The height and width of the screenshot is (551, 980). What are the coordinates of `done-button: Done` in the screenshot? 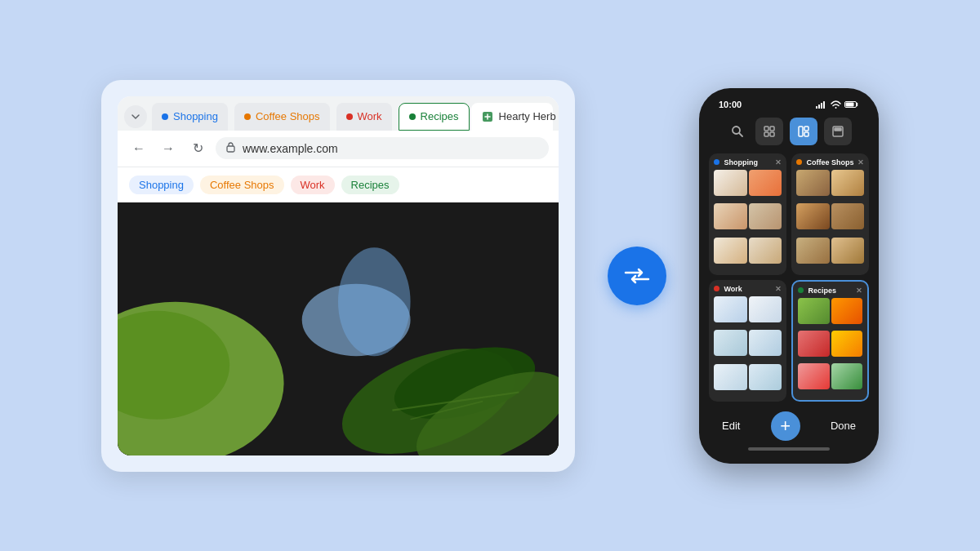 It's located at (843, 426).